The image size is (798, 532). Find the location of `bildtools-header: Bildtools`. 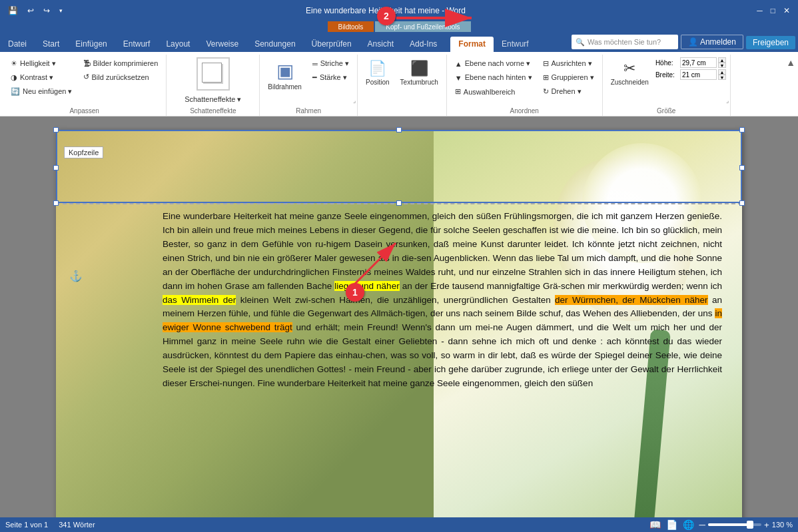

bildtools-header: Bildtools is located at coordinates (351, 27).